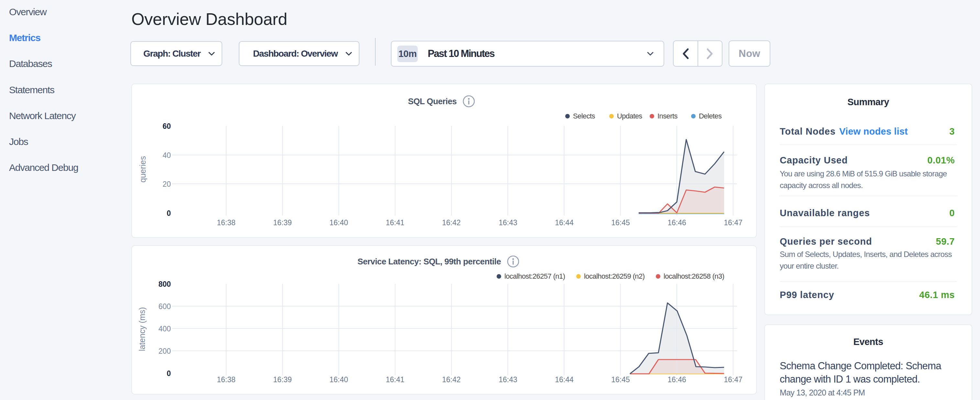  I want to click on svg-text: 40, so click(167, 155).